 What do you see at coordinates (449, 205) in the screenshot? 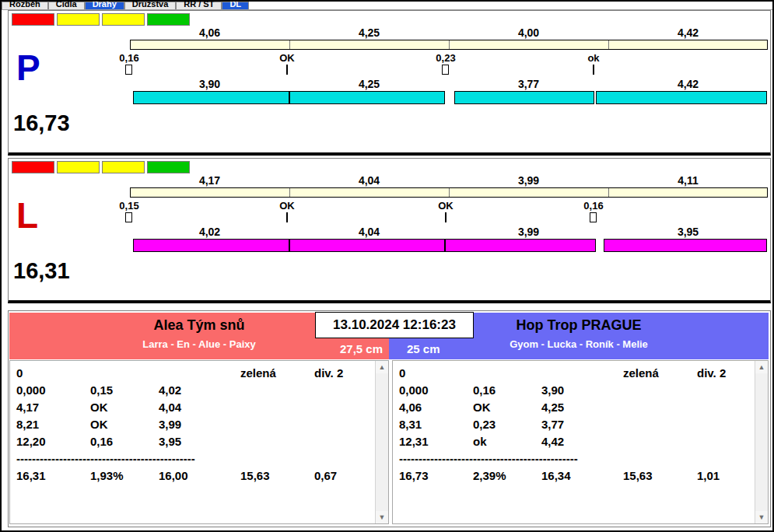
I see `change-check-row: 0,15 OK OK 0,16` at bounding box center [449, 205].